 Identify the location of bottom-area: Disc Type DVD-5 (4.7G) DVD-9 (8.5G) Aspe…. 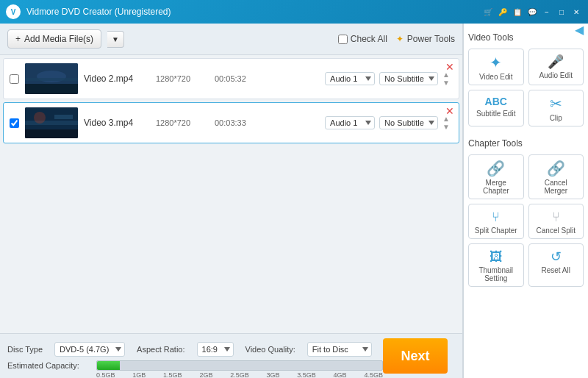
(231, 356).